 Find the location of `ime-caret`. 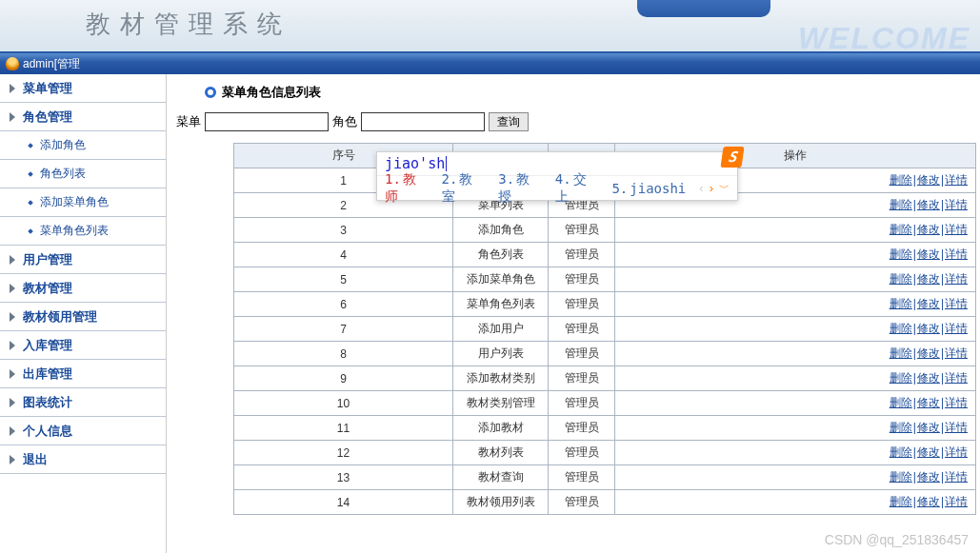

ime-caret is located at coordinates (446, 164).